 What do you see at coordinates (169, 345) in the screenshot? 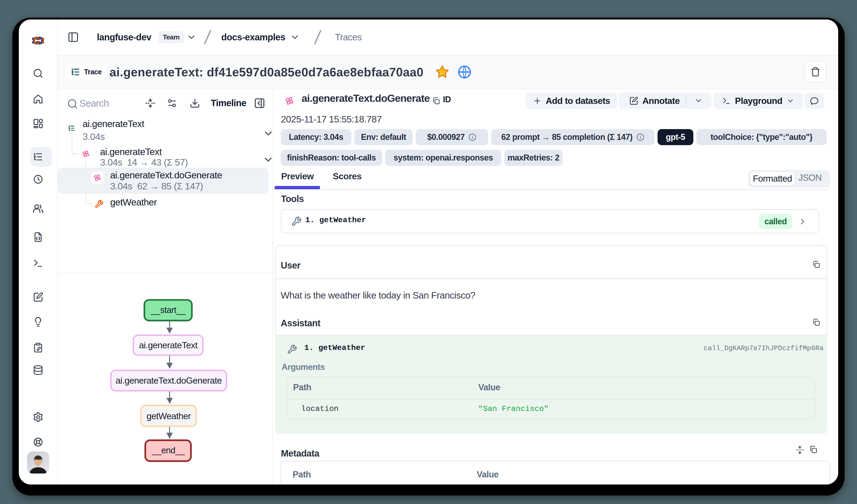
I see `svg-text: ai.generateText` at bounding box center [169, 345].